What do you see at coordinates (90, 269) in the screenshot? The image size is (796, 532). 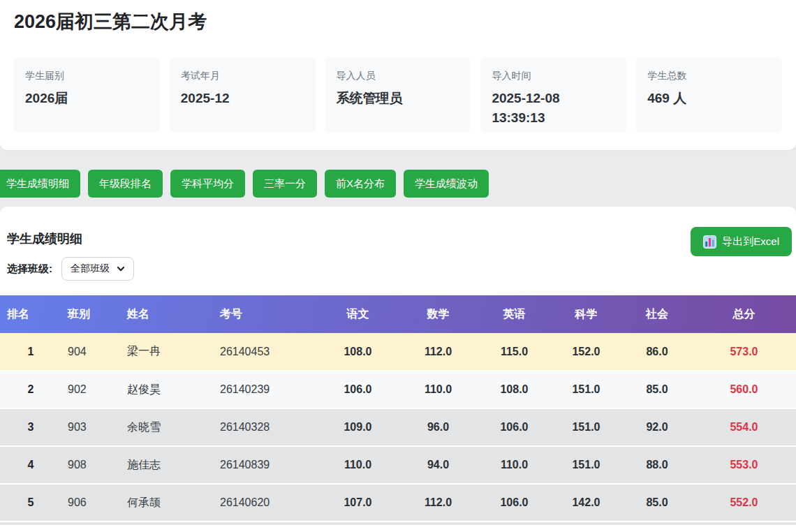 I see `class-select-value: 全部班级` at bounding box center [90, 269].